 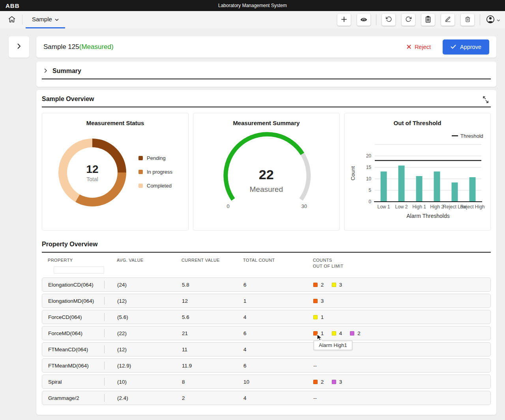 What do you see at coordinates (359, 333) in the screenshot?
I see `count-value: 2` at bounding box center [359, 333].